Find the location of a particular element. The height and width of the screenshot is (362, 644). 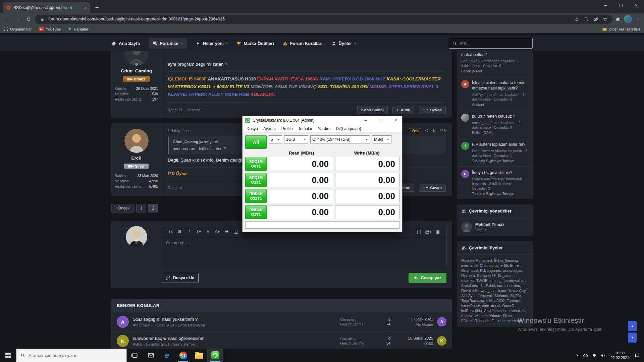

taskbar-file-explorer-button is located at coordinates (199, 355).